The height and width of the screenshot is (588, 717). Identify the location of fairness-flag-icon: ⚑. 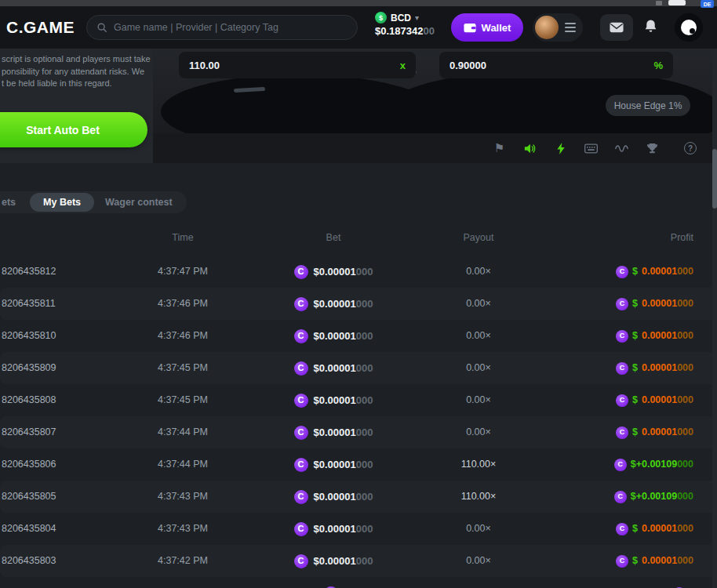
(499, 149).